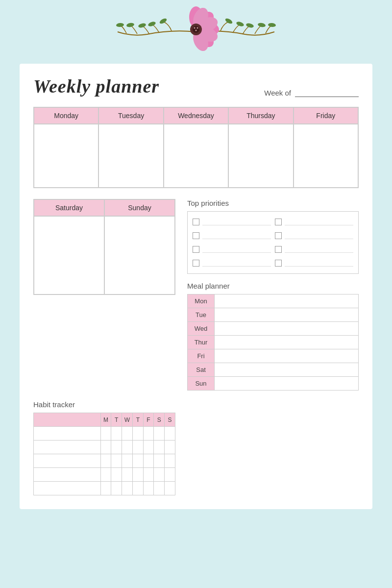 The height and width of the screenshot is (588, 392). What do you see at coordinates (327, 93) in the screenshot?
I see `week-of-input-line` at bounding box center [327, 93].